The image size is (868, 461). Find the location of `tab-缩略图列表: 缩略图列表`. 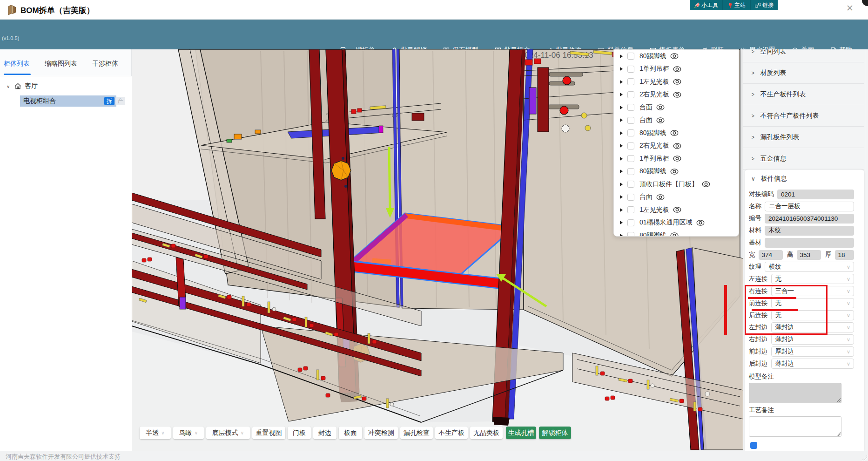

tab-缩略图列表: 缩略图列表 is located at coordinates (61, 64).